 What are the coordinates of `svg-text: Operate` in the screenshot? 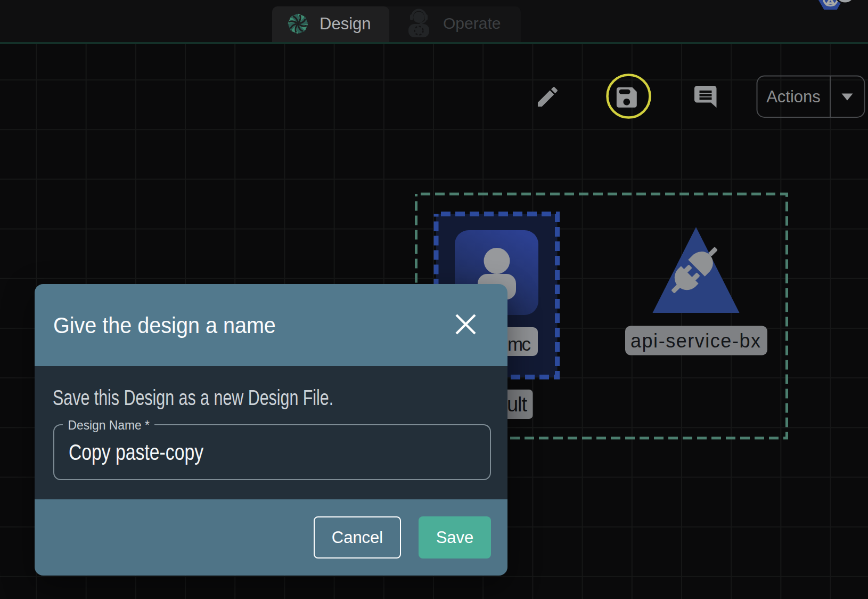 It's located at (472, 23).